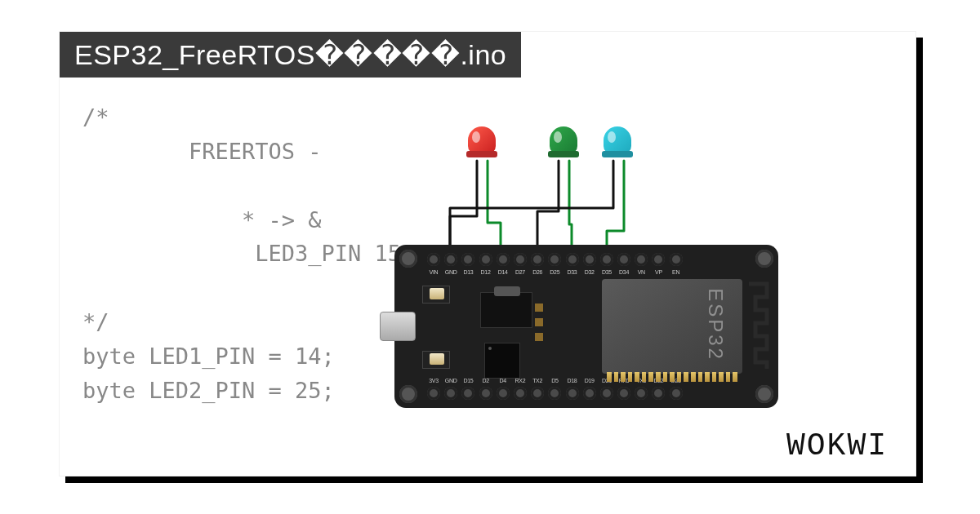 The width and height of the screenshot is (980, 514). Describe the element at coordinates (572, 273) in the screenshot. I see `pin-label: D33` at that location.